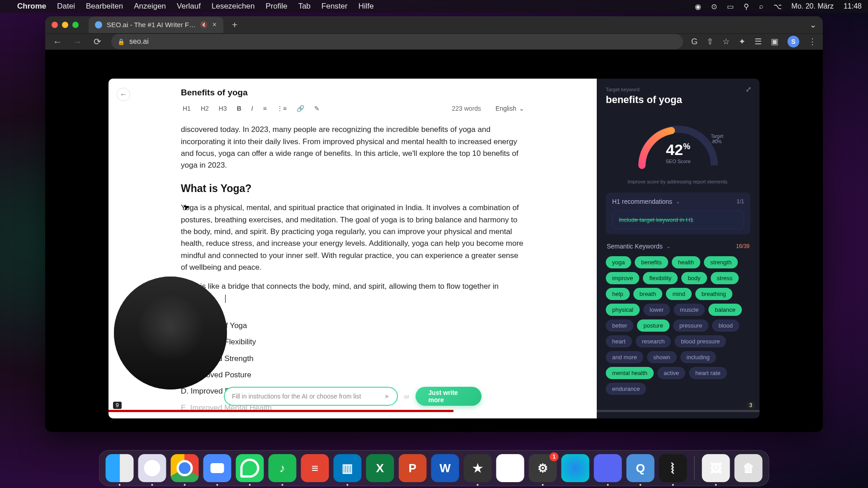 This screenshot has height=488, width=868. What do you see at coordinates (65, 25) in the screenshot?
I see `window-minimize-button` at bounding box center [65, 25].